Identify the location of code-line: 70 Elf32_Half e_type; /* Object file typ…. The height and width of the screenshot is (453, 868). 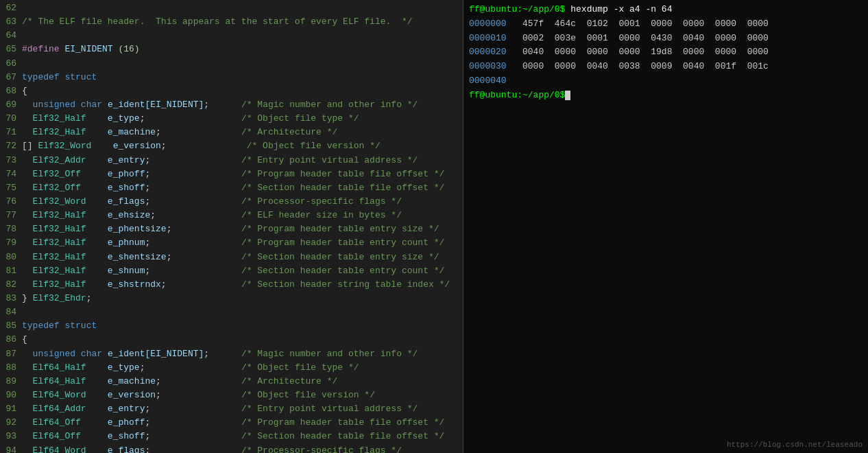
(232, 119).